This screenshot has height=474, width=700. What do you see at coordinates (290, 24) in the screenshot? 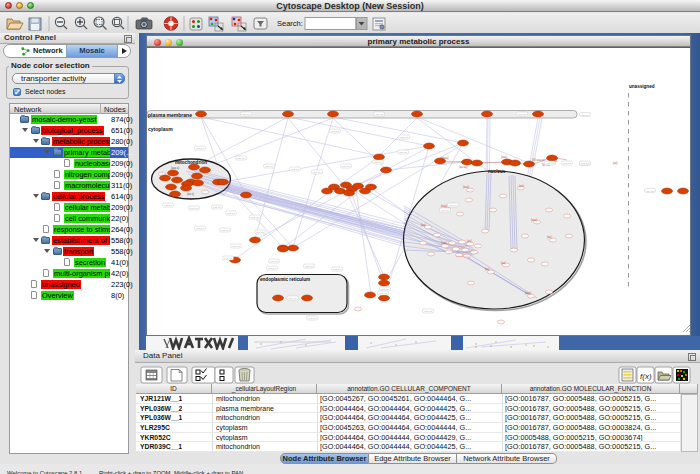
I see `svg-text: Search:` at bounding box center [290, 24].